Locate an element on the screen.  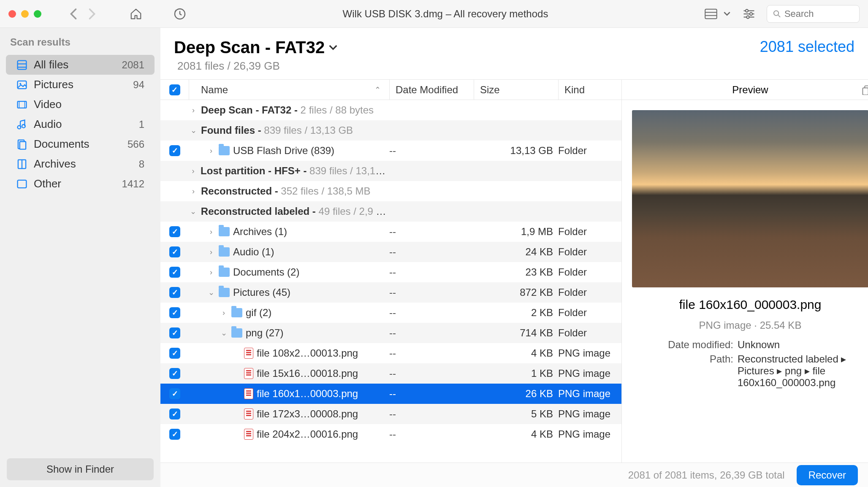
row-name: file 15x16…00018.png is located at coordinates (307, 373).